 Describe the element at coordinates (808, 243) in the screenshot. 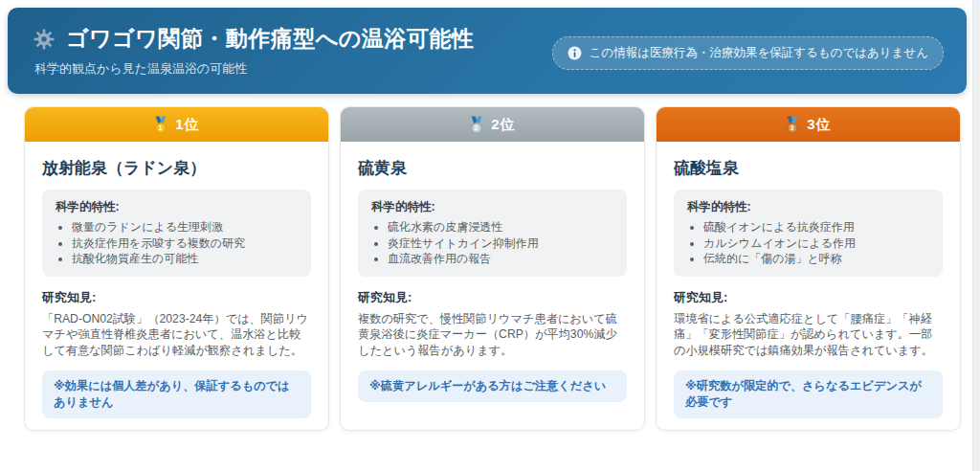

I see `features-list: 硫酸イオンによる抗炎症作用 カルシウムイオンによる作用 伝統的に「傷の湯」と呼称` at that location.